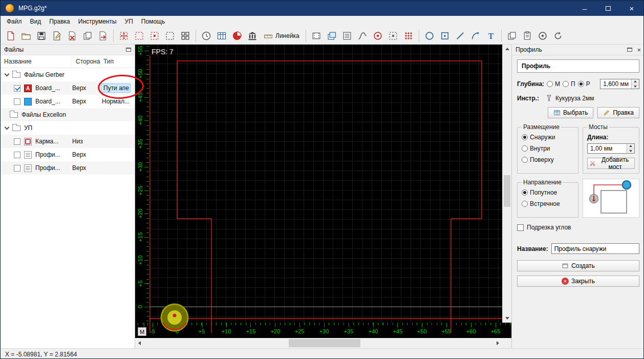 The image size is (644, 359). I want to click on film-button, so click(316, 36).